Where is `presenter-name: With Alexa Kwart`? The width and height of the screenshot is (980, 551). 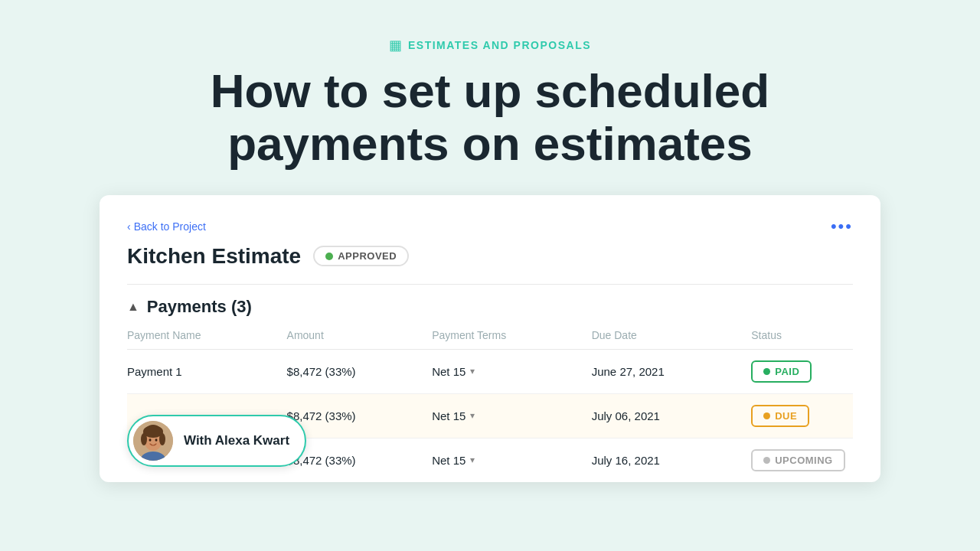 presenter-name: With Alexa Kwart is located at coordinates (237, 441).